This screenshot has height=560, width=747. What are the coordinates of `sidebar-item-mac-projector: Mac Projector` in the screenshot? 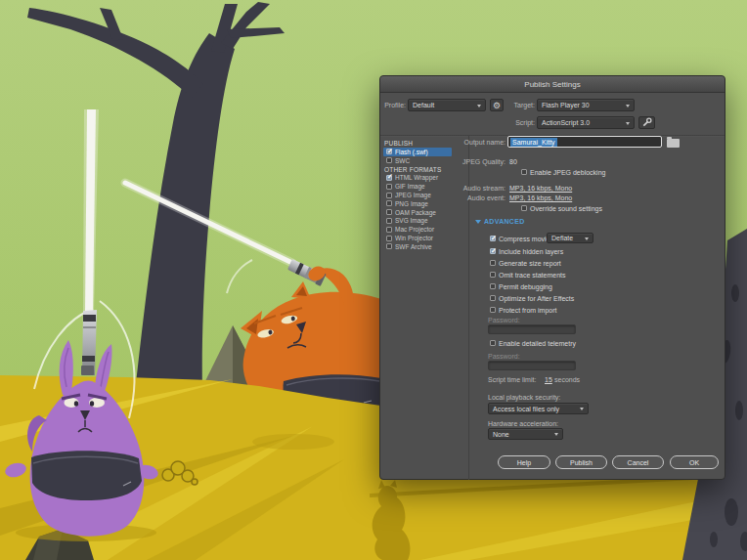 It's located at (417, 229).